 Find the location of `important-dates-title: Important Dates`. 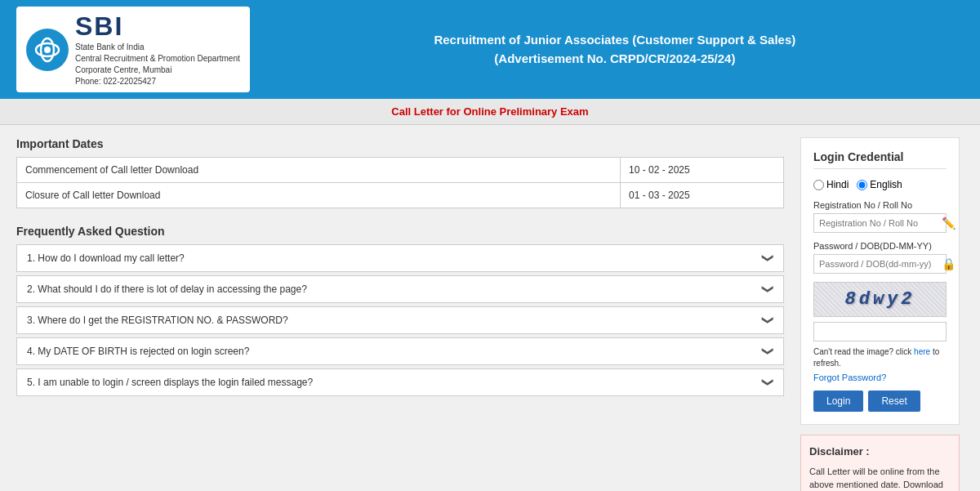

important-dates-title: Important Dates is located at coordinates (400, 144).